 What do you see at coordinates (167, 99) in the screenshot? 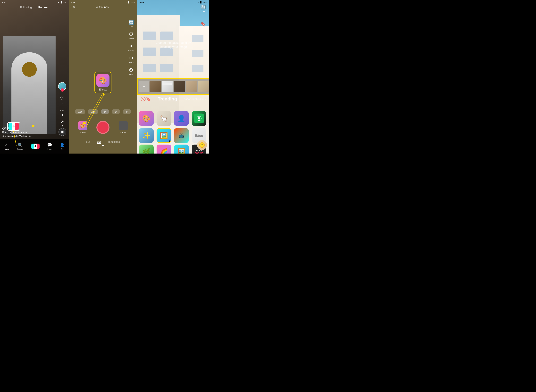
I see `trending-label: Trending` at bounding box center [167, 99].